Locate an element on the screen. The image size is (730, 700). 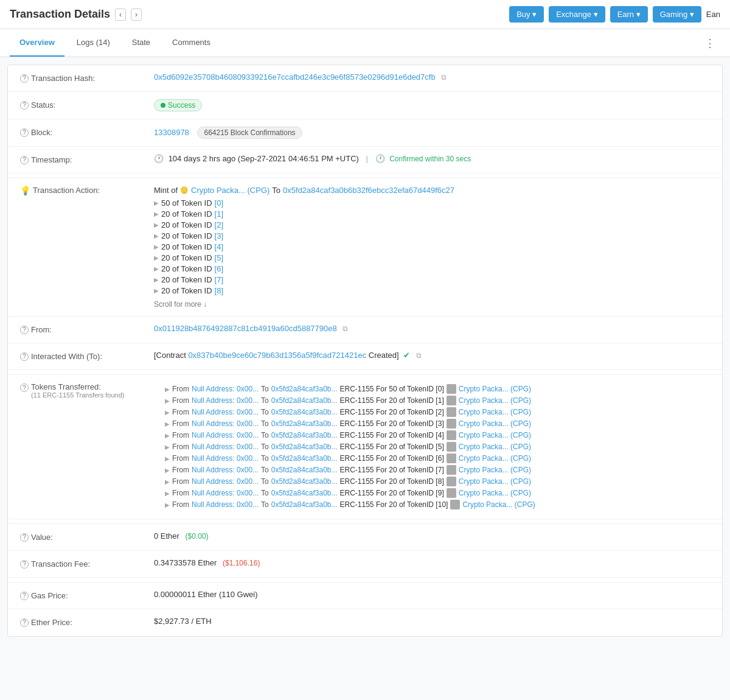
token-id-link: [7] is located at coordinates (219, 280).